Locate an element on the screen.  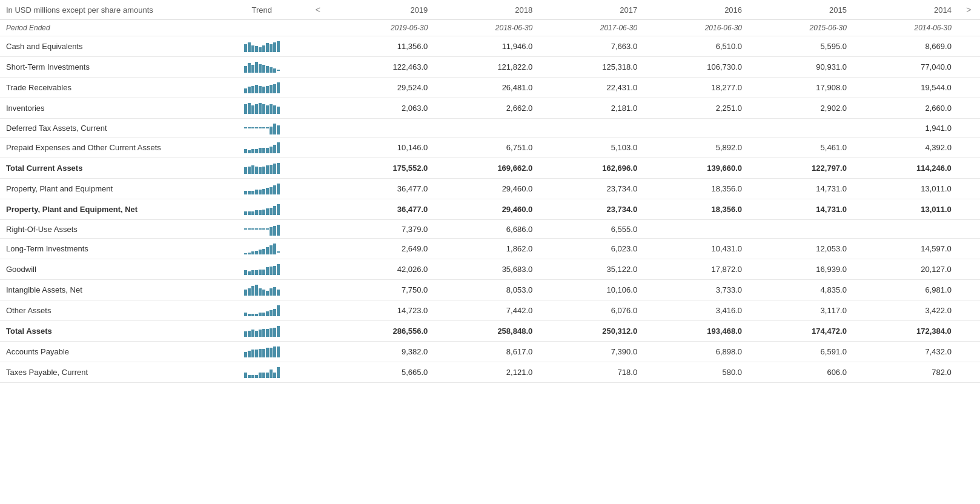
row-label: Cash and Equivalents is located at coordinates (108, 47).